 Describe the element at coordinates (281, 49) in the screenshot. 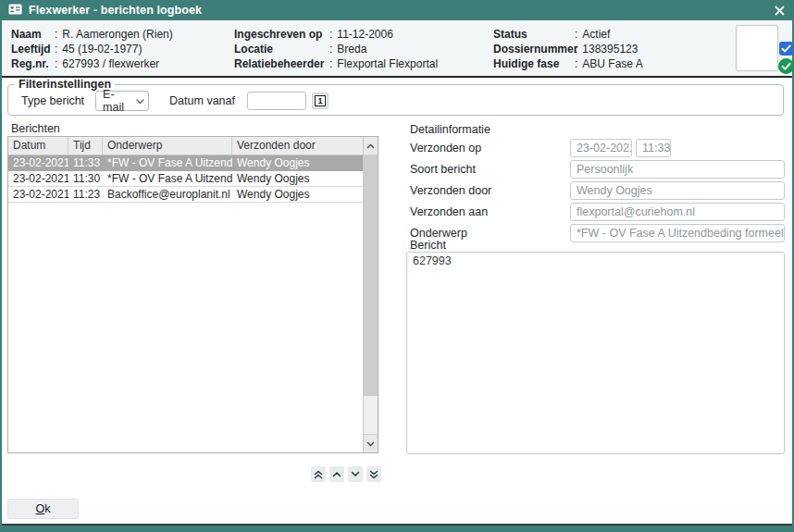

I see `field-label: Locatie` at that location.